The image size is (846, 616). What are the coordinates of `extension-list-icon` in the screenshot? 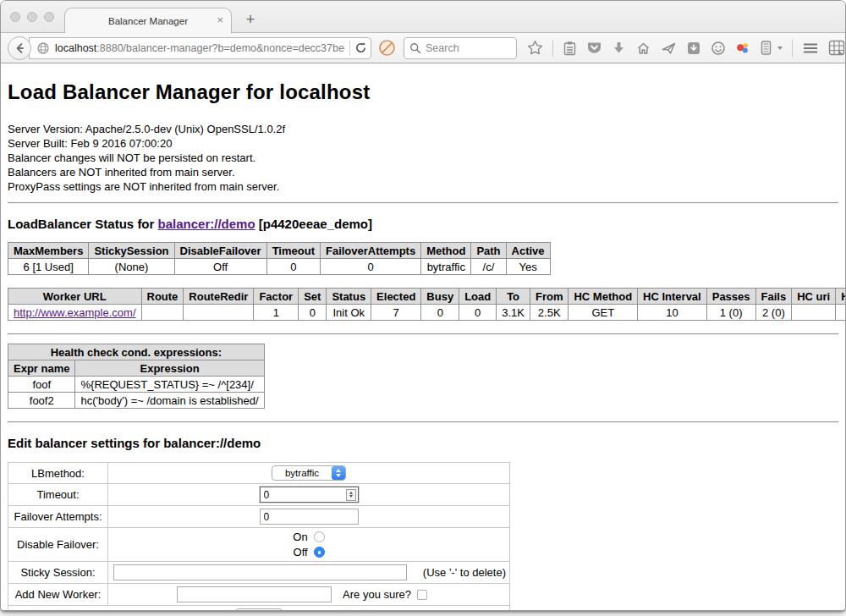 It's located at (766, 47).